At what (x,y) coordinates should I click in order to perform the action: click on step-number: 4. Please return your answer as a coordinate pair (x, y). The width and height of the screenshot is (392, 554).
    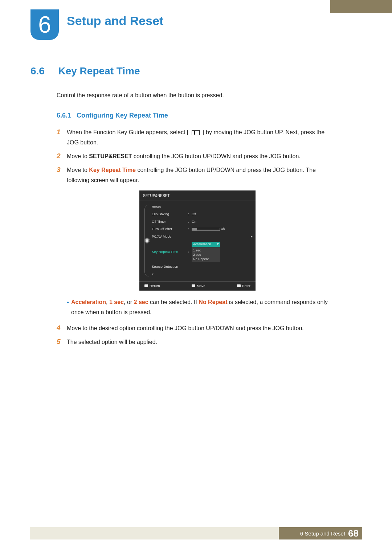
    Looking at the image, I should click on (62, 328).